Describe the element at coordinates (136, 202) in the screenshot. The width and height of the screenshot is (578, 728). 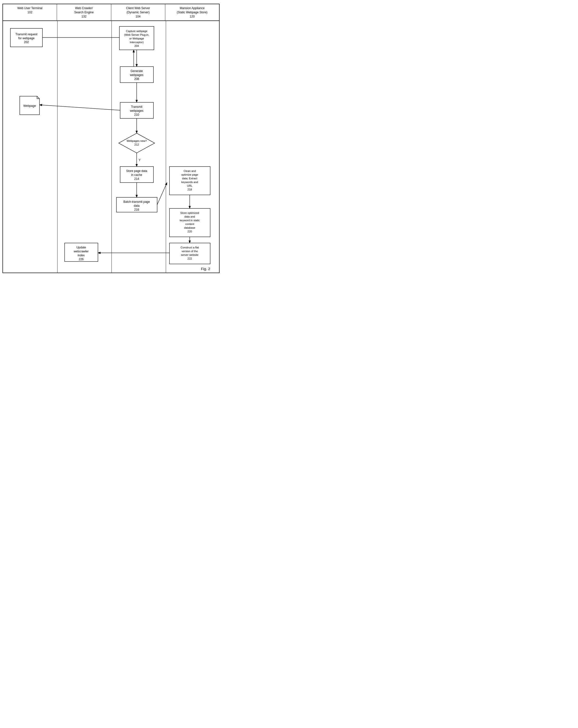
I see `svg-text: Batch-transmit page` at that location.